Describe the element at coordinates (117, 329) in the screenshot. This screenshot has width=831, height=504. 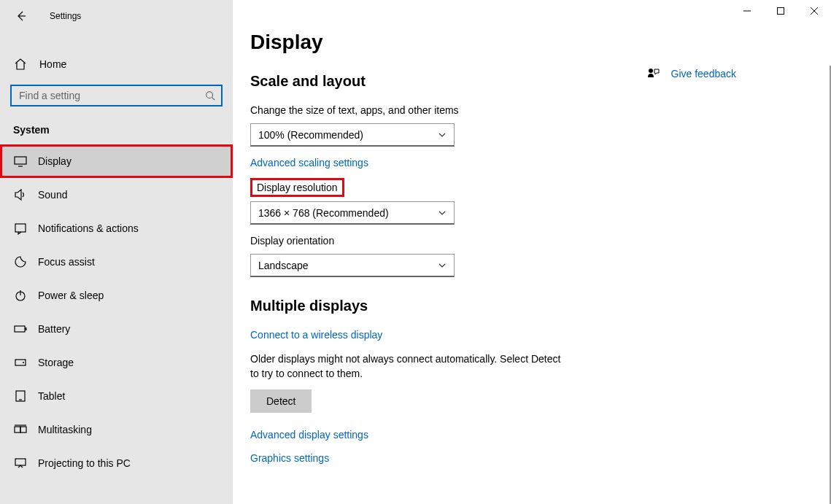
I see `sidebar-item-battery: Battery` at that location.